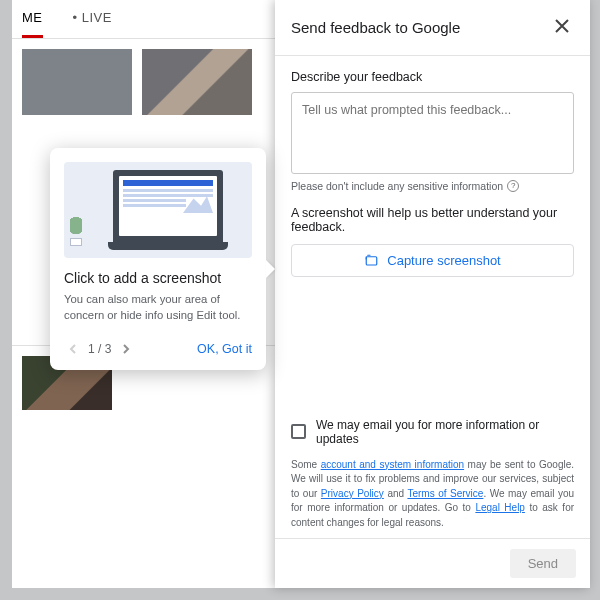 This screenshot has width=600, height=600. Describe the element at coordinates (158, 308) in the screenshot. I see `coach-body: You can also mark your area of concern o…` at that location.